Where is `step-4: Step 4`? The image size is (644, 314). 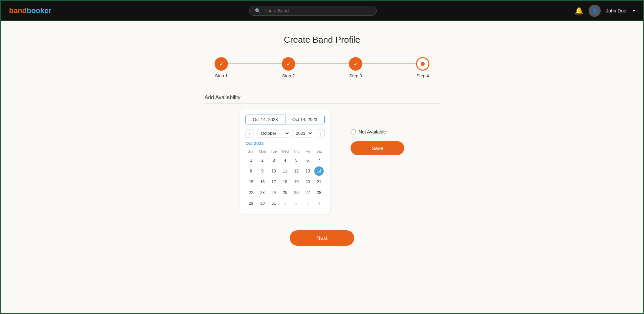
step-4: Step 4 is located at coordinates (423, 68).